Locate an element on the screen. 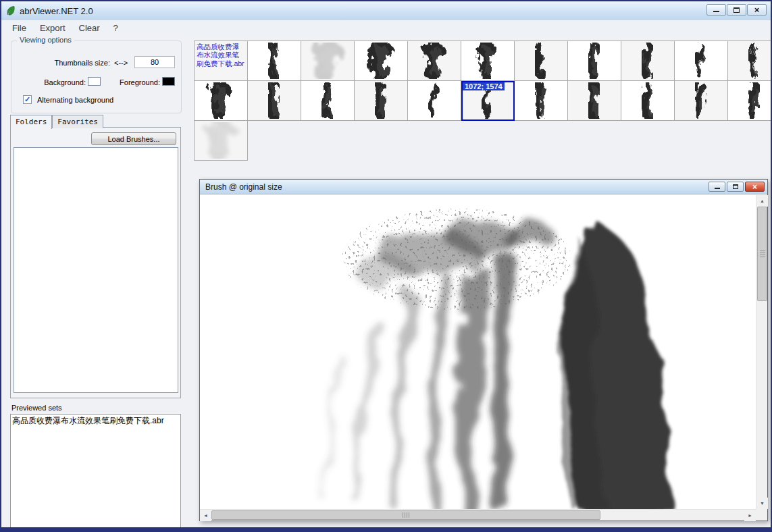 The width and height of the screenshot is (772, 532). load-brushes-button: Load Brushes... is located at coordinates (134, 139).